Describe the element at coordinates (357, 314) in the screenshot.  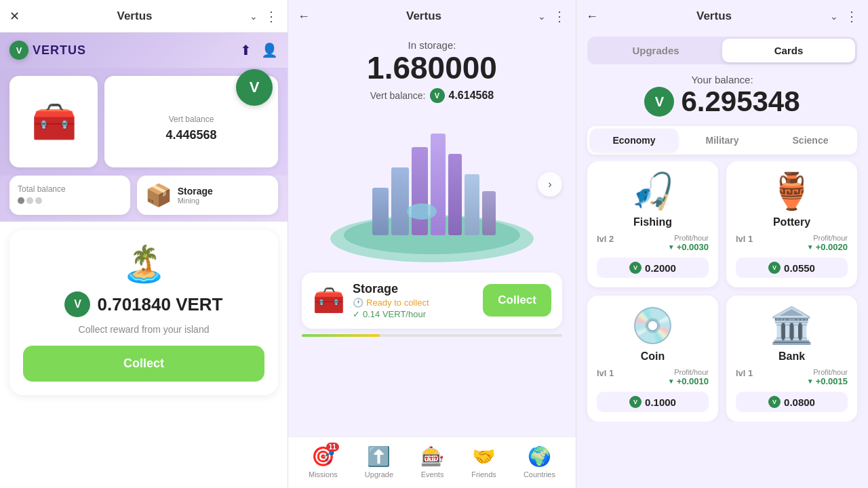
I see `check-icon: ✓` at that location.